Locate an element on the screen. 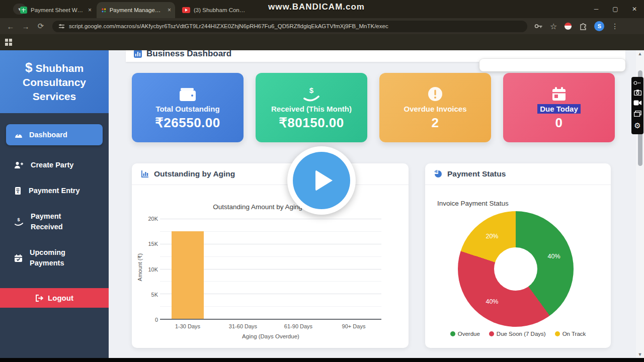 This screenshot has height=362, width=644. sidebar-item-dashboard: Dashboard is located at coordinates (54, 135).